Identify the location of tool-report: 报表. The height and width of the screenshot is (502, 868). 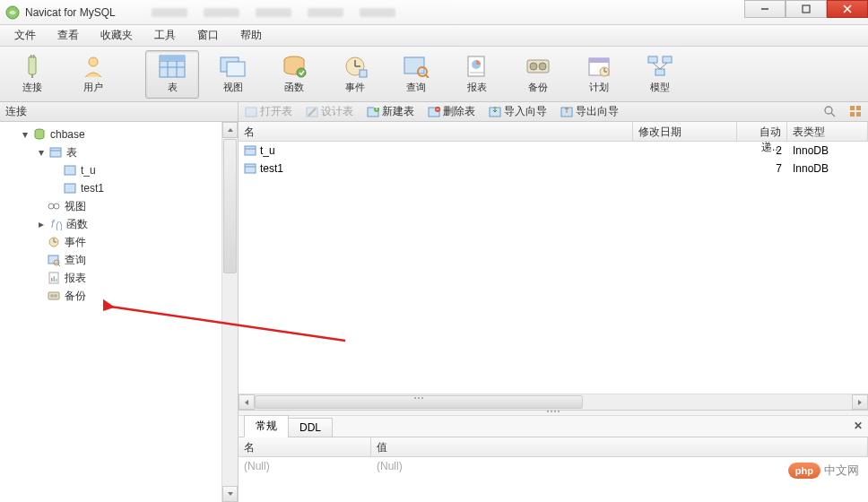
(477, 74).